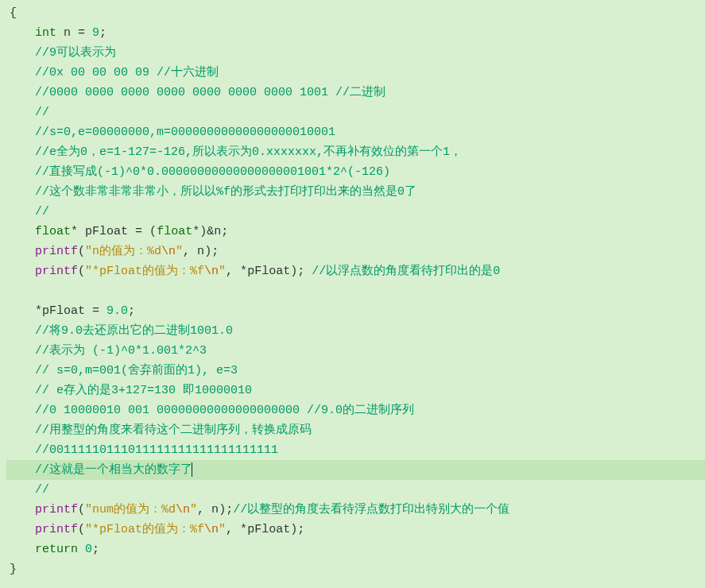 This screenshot has height=588, width=705. I want to click on code-token-kw: return, so click(56, 550).